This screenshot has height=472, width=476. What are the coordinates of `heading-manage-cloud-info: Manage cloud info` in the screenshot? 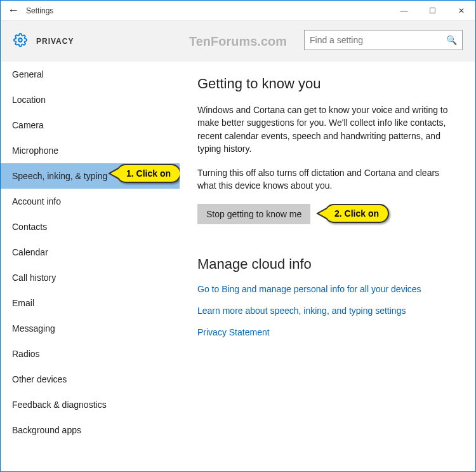 It's located at (327, 264).